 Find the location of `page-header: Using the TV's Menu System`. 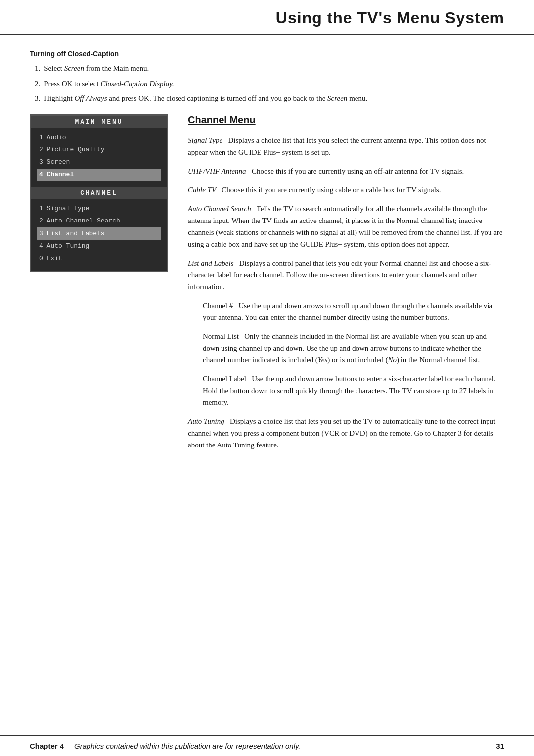

page-header: Using the TV's Menu System is located at coordinates (267, 18).